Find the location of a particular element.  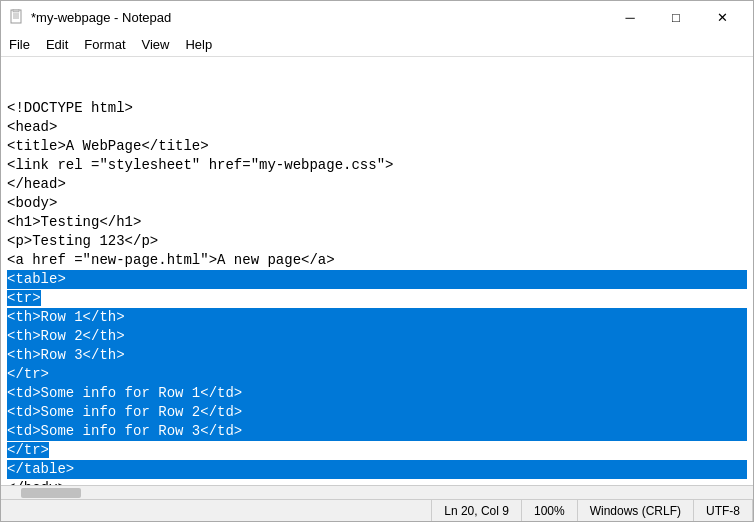

menu-view: View is located at coordinates (156, 44).